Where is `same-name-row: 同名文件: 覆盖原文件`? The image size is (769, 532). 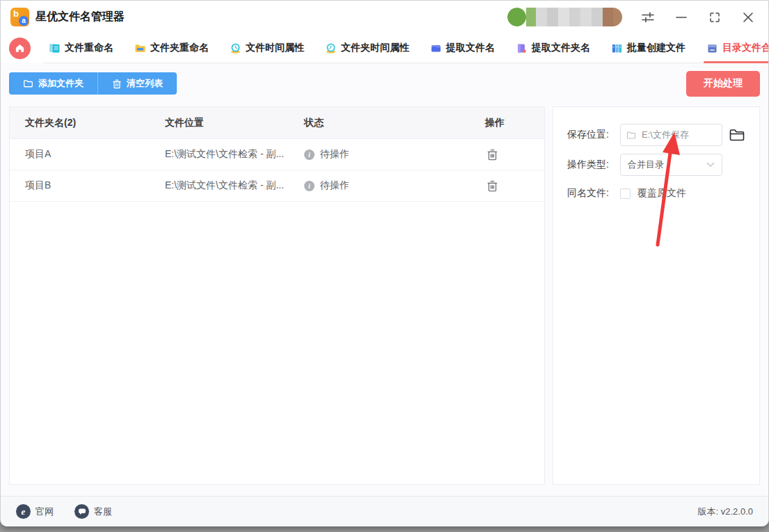
same-name-row: 同名文件: 覆盖原文件 is located at coordinates (658, 193).